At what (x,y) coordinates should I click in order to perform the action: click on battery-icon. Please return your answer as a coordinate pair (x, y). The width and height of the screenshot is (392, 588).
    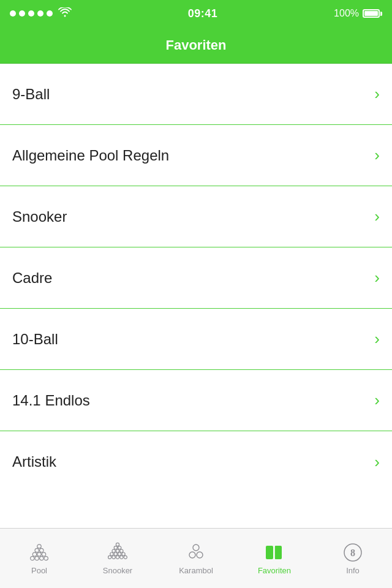
    Looking at the image, I should click on (372, 13).